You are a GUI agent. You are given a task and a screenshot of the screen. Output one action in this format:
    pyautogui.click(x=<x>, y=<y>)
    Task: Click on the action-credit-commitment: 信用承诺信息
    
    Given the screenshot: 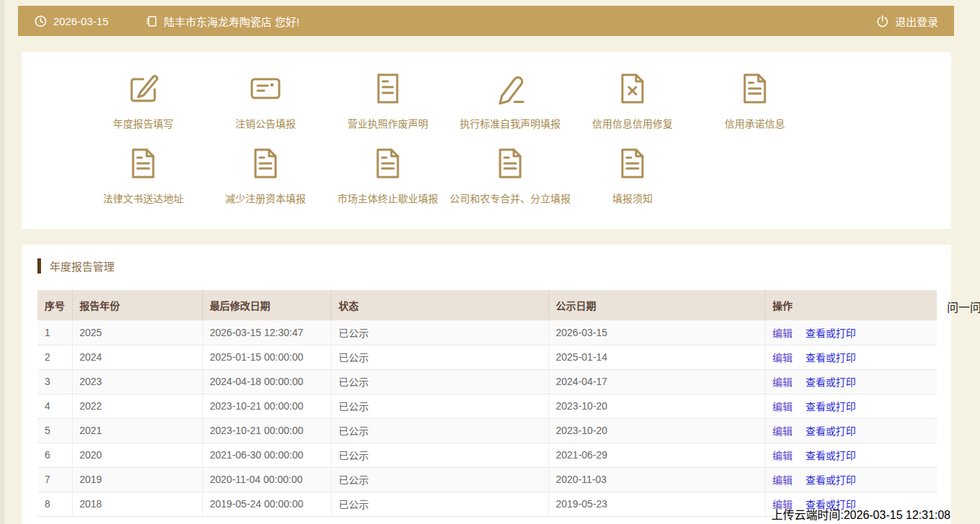 What is the action you would take?
    pyautogui.click(x=755, y=101)
    